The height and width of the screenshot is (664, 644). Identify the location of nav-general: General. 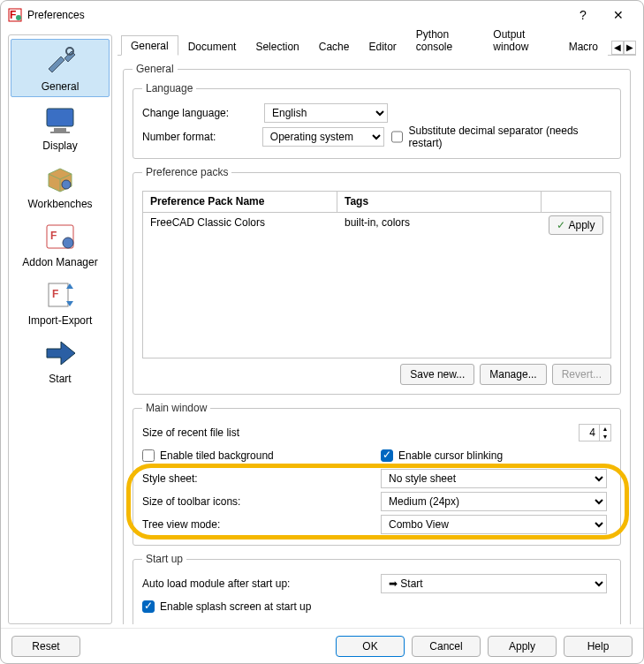
(60, 68).